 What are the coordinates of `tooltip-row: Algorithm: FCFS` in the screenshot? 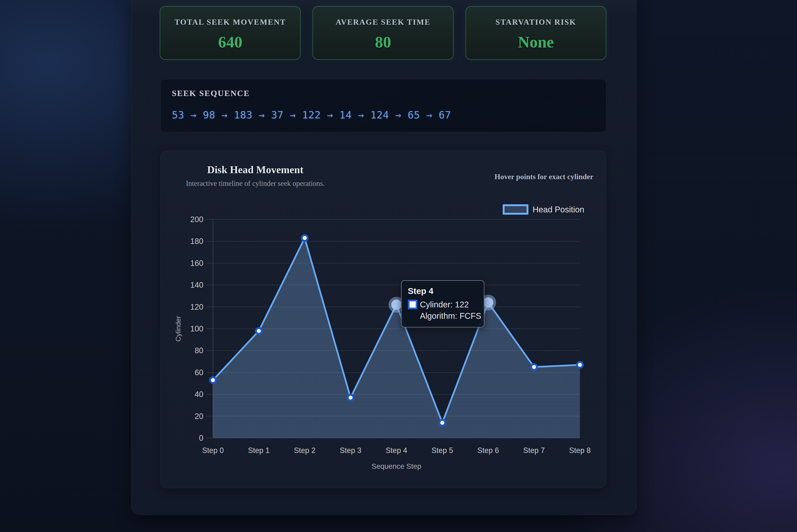 It's located at (443, 316).